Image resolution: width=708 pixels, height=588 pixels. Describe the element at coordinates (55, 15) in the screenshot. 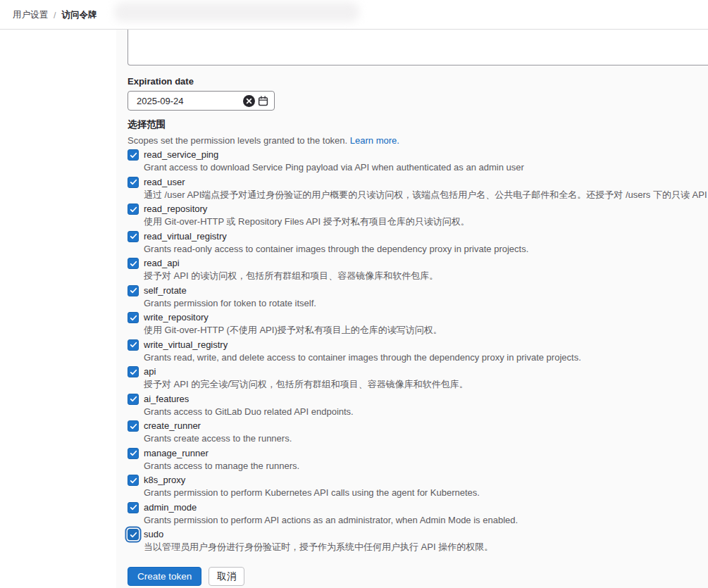

I see `breadcrumb: 用户设置 / 访问令牌` at that location.